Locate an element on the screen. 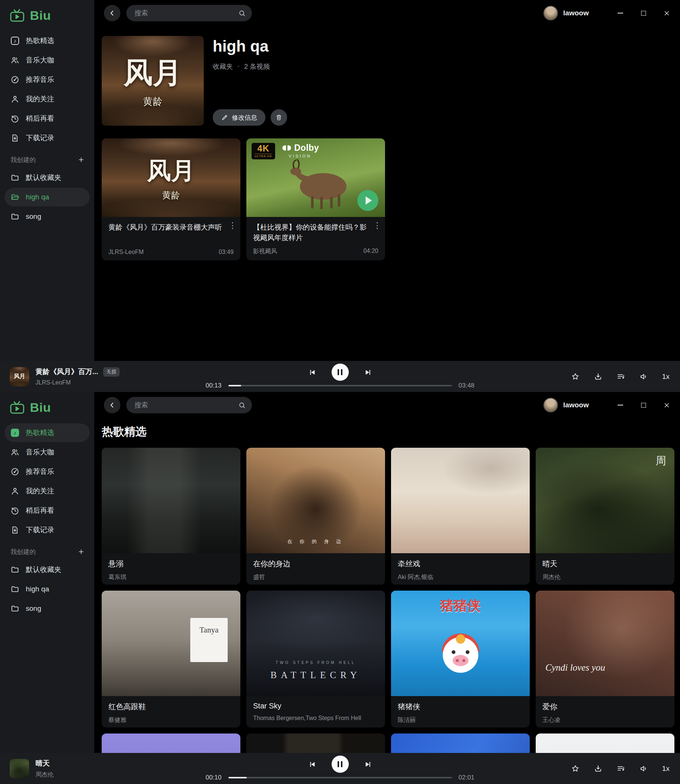  now-playing-thumbnail is located at coordinates (20, 768).